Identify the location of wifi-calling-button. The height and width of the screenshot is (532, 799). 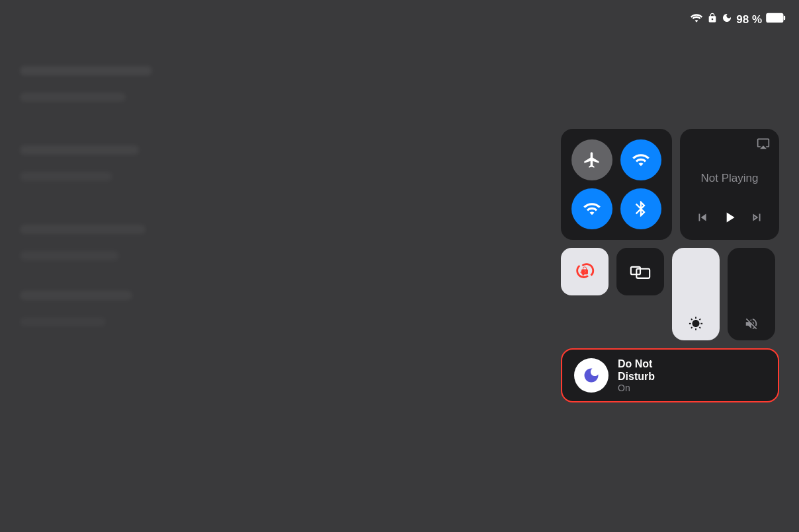
(641, 160).